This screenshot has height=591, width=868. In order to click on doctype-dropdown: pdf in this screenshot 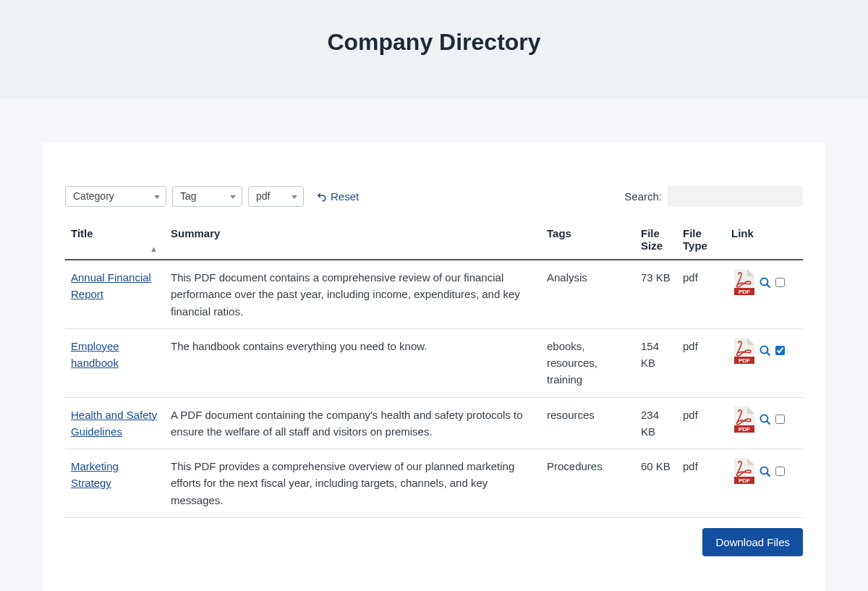, I will do `click(276, 197)`.